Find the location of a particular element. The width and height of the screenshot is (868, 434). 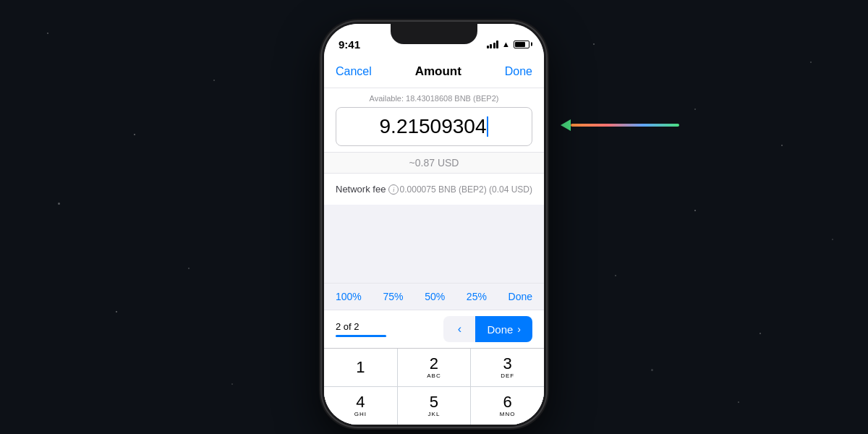

content-spacer is located at coordinates (434, 244).